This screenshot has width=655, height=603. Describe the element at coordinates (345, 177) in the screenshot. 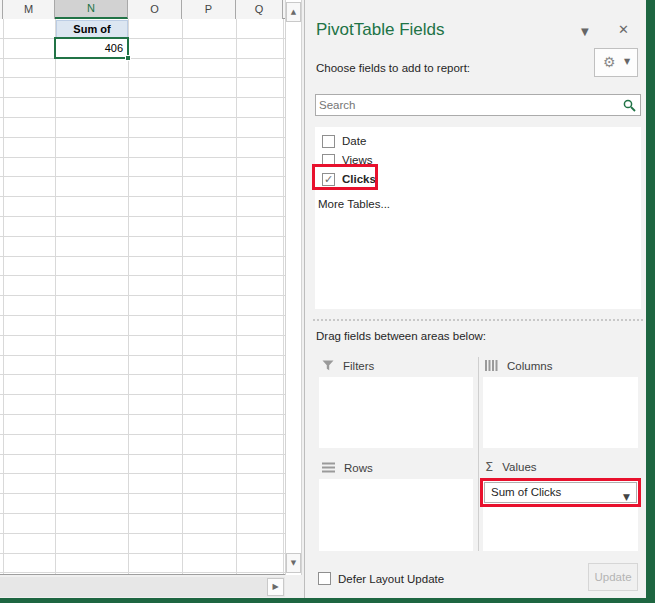

I see `annotation-clicks-highlight` at that location.